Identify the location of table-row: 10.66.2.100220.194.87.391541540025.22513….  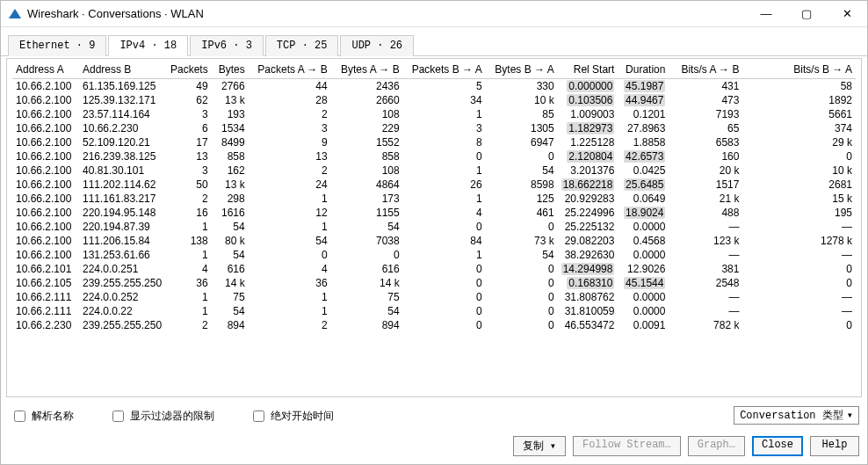
(434, 227).